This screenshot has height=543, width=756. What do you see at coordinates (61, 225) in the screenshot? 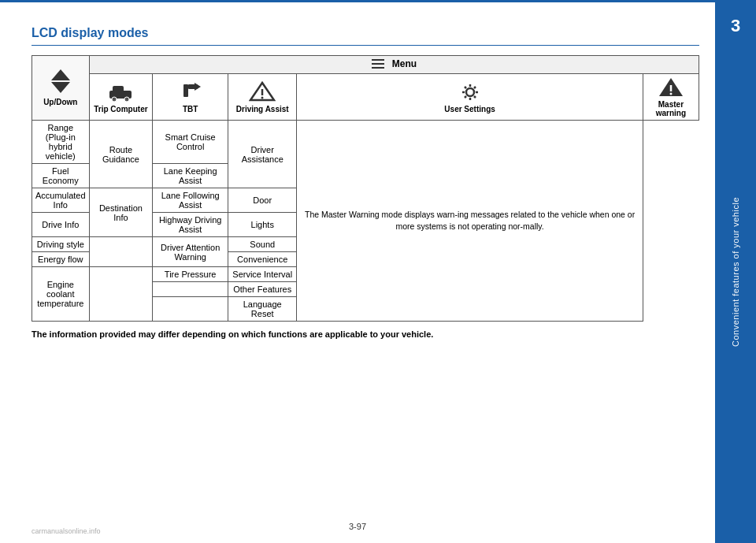
I see `trip-drive-info: Drive Info` at bounding box center [61, 225].